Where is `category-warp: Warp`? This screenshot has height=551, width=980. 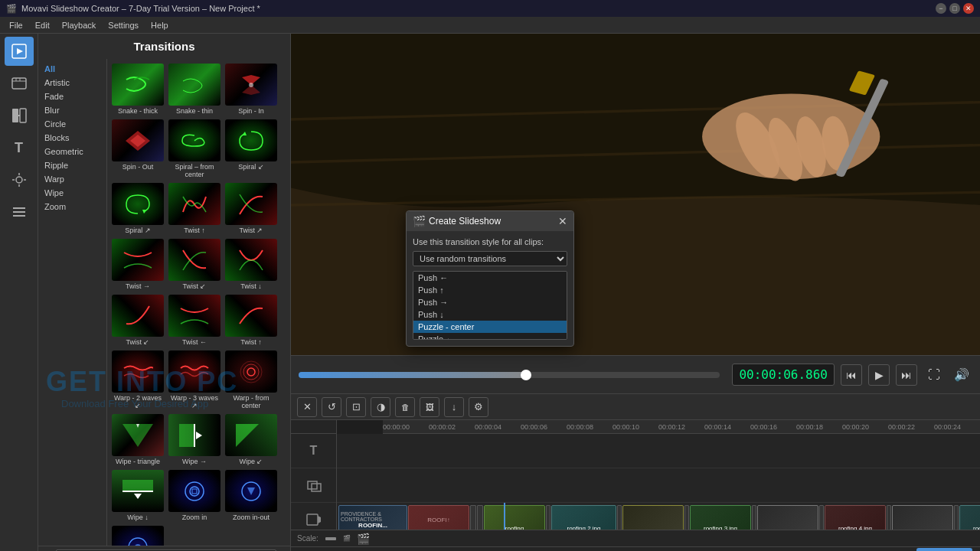 category-warp: Warp is located at coordinates (72, 179).